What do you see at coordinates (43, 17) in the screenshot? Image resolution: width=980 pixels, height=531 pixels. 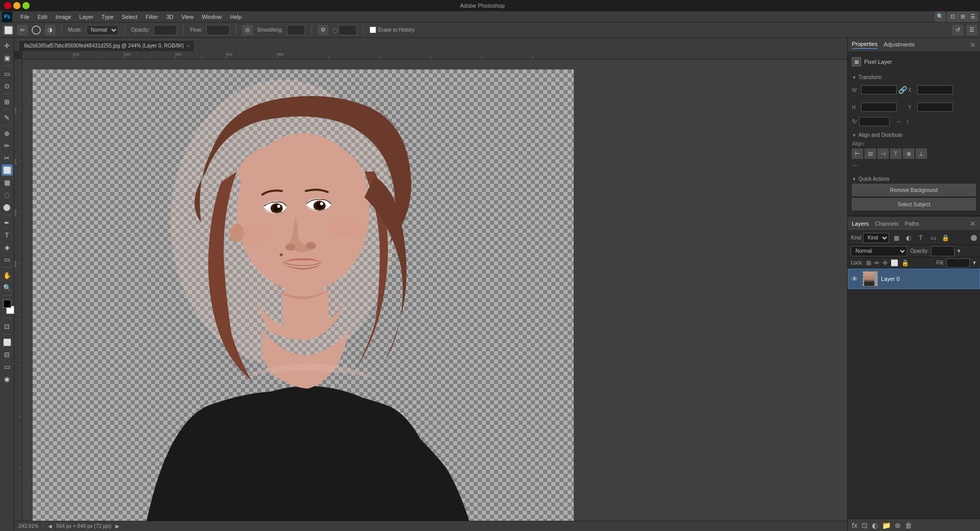 I see `menu-edit: Edit` at bounding box center [43, 17].